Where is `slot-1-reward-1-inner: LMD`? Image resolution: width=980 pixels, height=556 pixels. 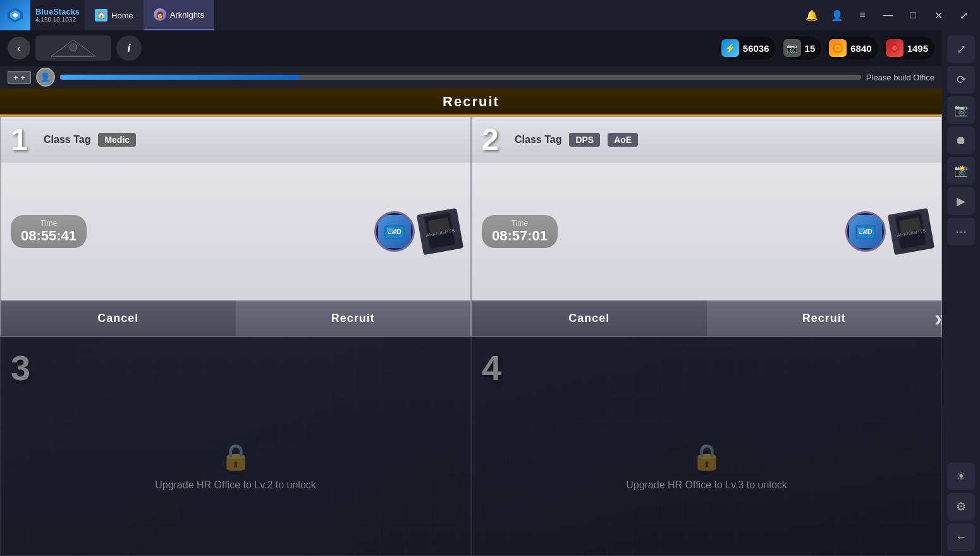
slot-1-reward-1-inner: LMD is located at coordinates (395, 232).